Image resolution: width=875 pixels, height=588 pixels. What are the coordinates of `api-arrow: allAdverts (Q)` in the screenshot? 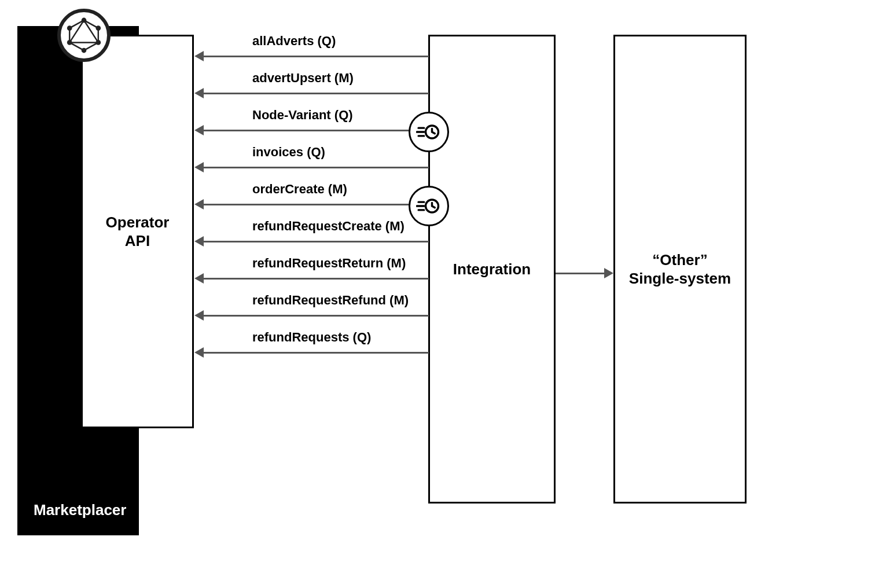 It's located at (311, 47).